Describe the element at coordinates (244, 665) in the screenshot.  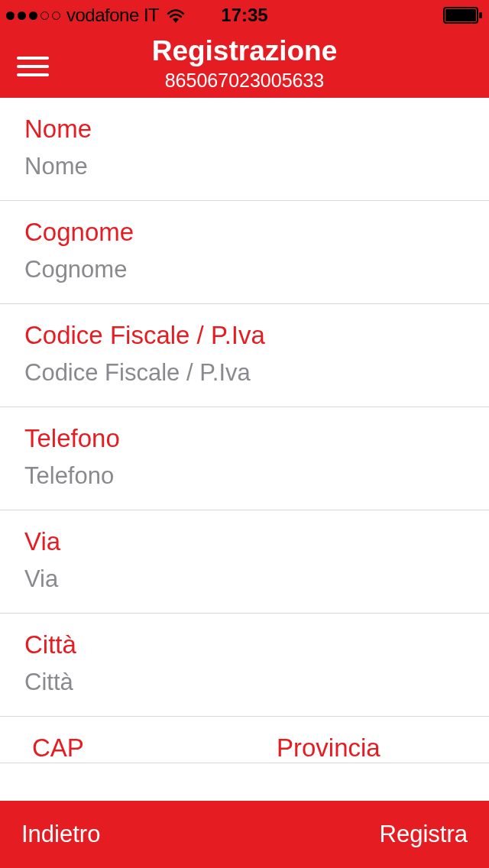
I see `form-row-citta: Città` at that location.